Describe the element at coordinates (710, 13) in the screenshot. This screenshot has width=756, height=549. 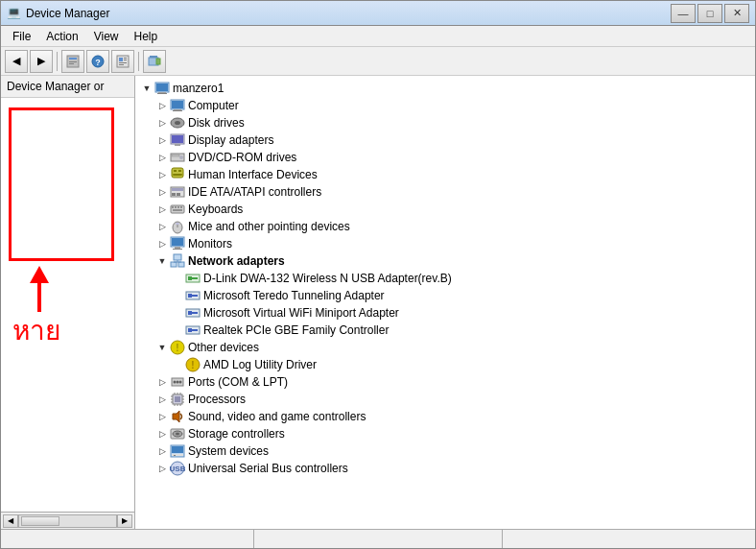
I see `maximize-button: □` at that location.